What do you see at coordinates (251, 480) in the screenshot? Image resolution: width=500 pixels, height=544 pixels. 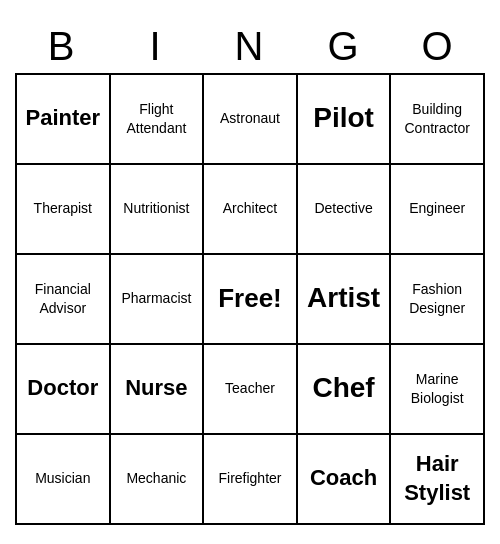 I see `bingo-cell-22: Firefighter` at bounding box center [251, 480].